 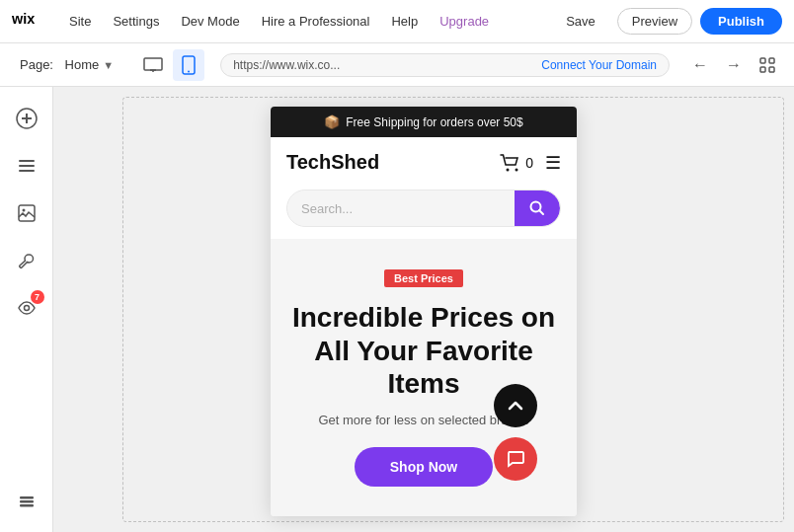 I want to click on top-menu-bar: wix Site Settings Dev Mode Hire a Profes…, so click(x=397, y=22).